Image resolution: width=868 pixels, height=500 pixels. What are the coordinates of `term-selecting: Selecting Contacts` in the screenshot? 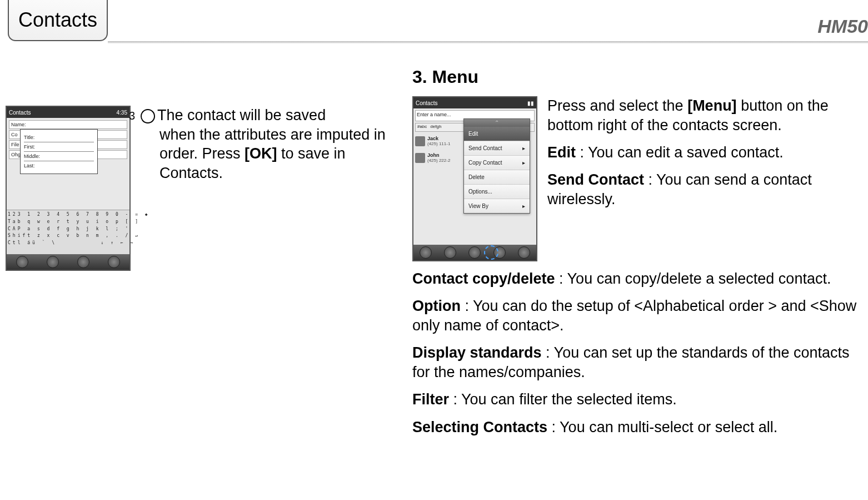 It's located at (480, 427).